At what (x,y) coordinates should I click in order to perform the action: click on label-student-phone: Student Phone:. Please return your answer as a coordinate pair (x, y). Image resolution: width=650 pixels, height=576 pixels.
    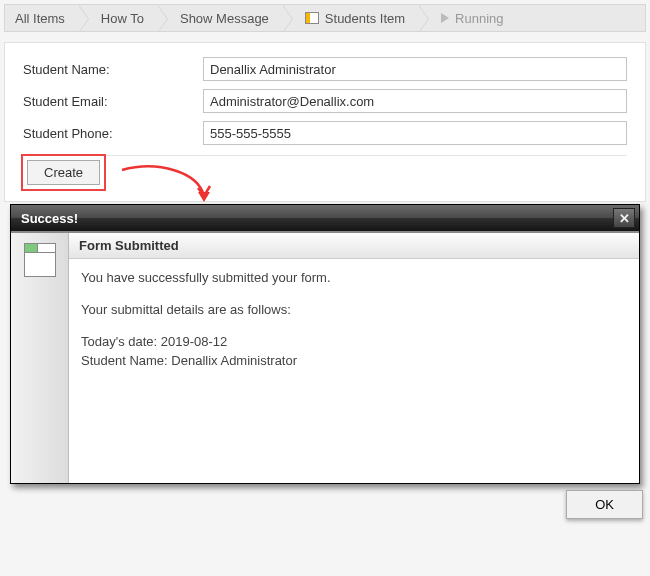
    Looking at the image, I should click on (113, 134).